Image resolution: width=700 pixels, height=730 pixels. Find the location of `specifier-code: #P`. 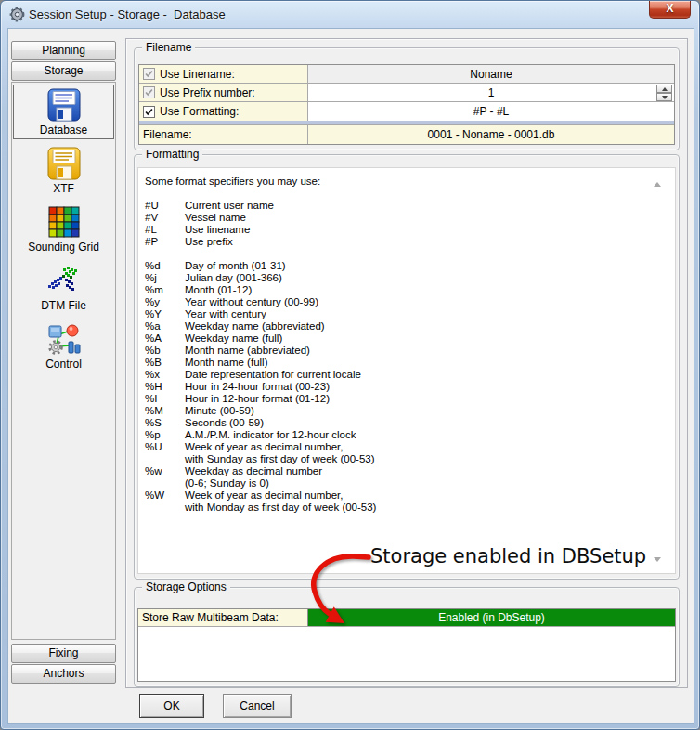

specifier-code: #P is located at coordinates (165, 241).